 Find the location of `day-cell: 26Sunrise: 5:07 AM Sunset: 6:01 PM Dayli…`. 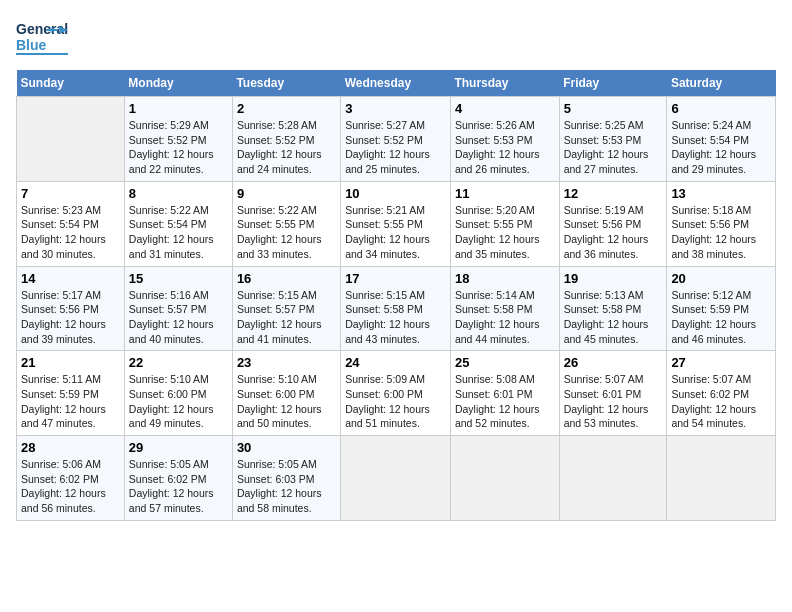

day-cell: 26Sunrise: 5:07 AM Sunset: 6:01 PM Dayli… is located at coordinates (613, 394).